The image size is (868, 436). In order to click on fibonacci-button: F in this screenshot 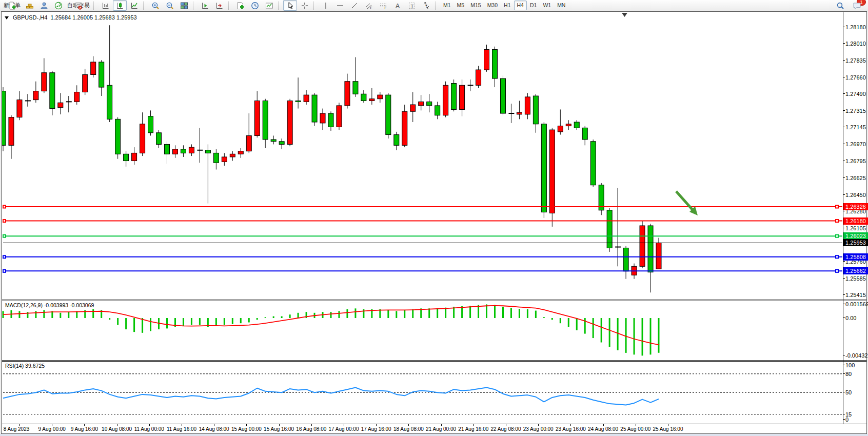, I will do `click(383, 5)`.